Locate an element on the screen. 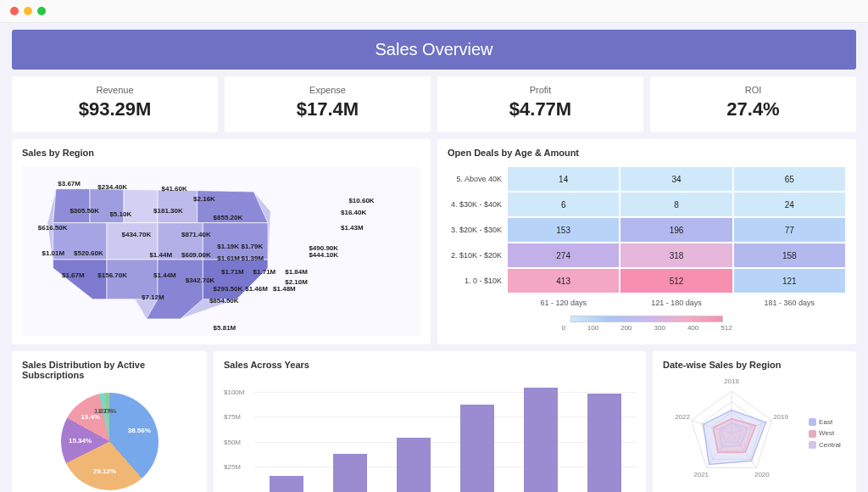 The image size is (868, 492). pie-slice-label: 1.77% is located at coordinates (107, 411).